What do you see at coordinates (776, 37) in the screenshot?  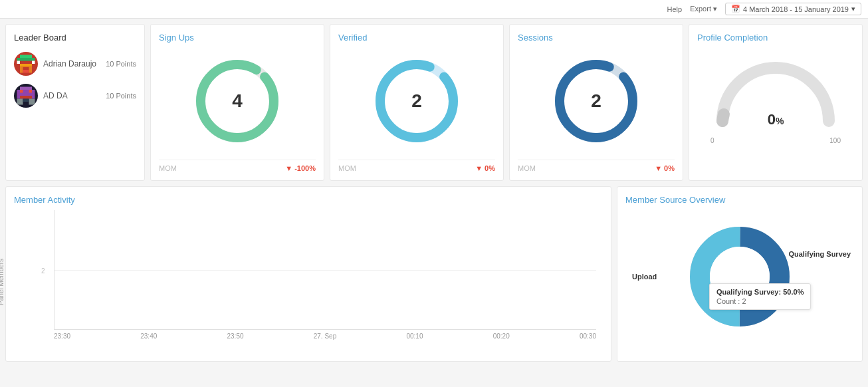 I see `profile-completion-title: Profile Completion` at bounding box center [776, 37].